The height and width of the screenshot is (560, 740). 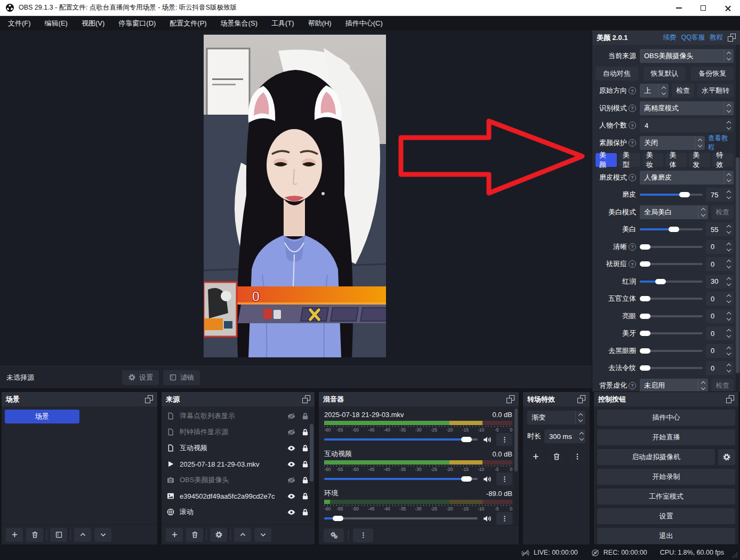 I want to click on menu-tools: 工具(T), so click(x=283, y=23).